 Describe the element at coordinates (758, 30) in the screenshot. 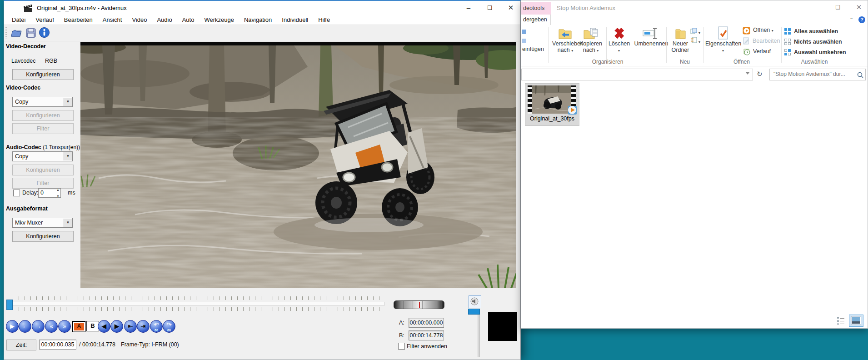

I see `open-button: Öffnen ▾` at that location.